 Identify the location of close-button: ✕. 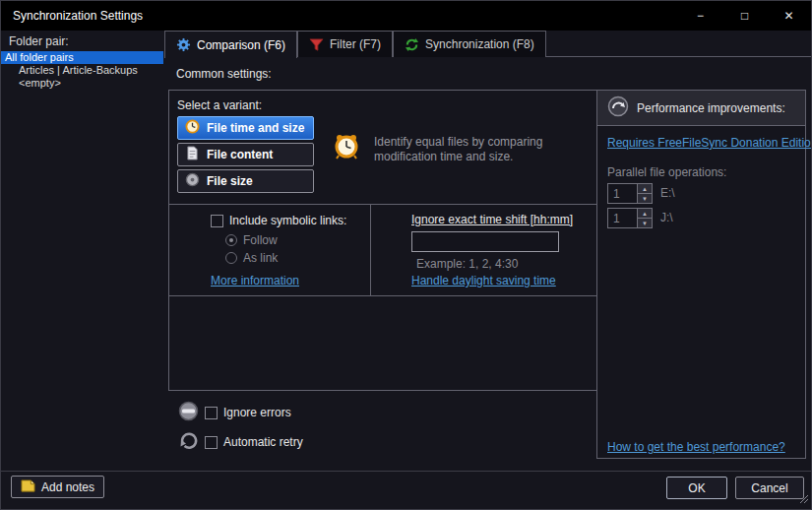
(789, 16).